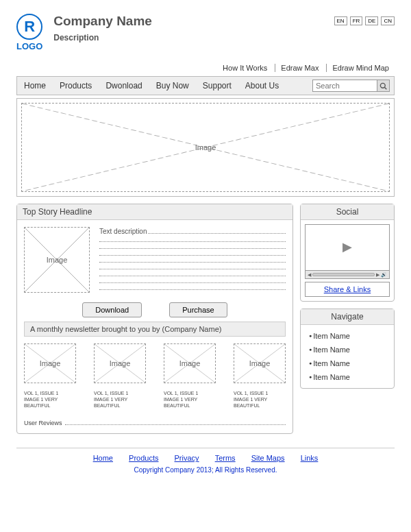 Image resolution: width=411 pixels, height=532 pixels. What do you see at coordinates (347, 252) in the screenshot?
I see `social-panel: Social ▶ ◀ ▶ 🔊 Share & Links` at bounding box center [347, 252].